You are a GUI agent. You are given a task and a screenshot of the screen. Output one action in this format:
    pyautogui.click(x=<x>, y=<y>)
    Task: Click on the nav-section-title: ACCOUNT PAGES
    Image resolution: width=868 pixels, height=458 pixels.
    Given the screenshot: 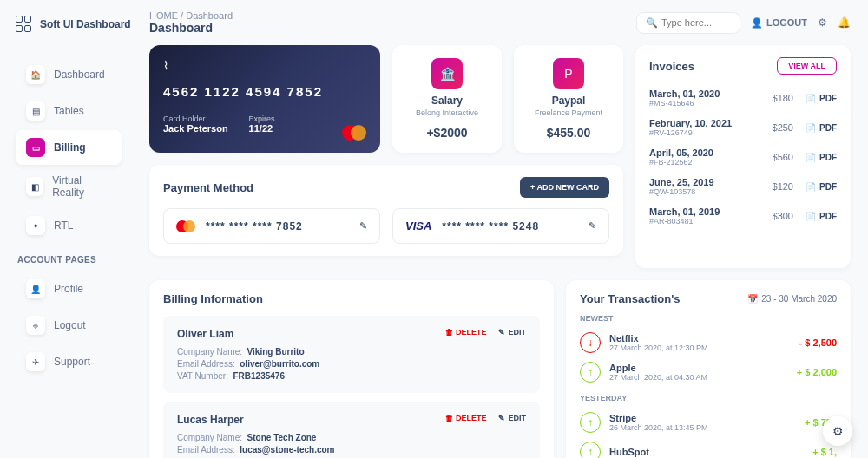 What is the action you would take?
    pyautogui.click(x=75, y=260)
    